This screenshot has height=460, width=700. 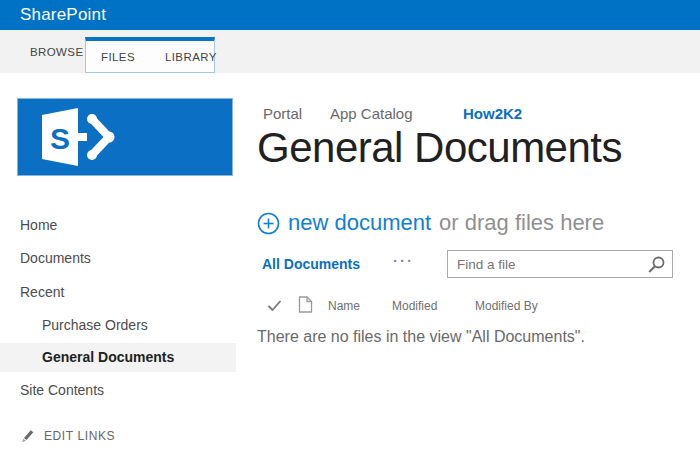 I want to click on brand-title: SharePoint, so click(x=63, y=15).